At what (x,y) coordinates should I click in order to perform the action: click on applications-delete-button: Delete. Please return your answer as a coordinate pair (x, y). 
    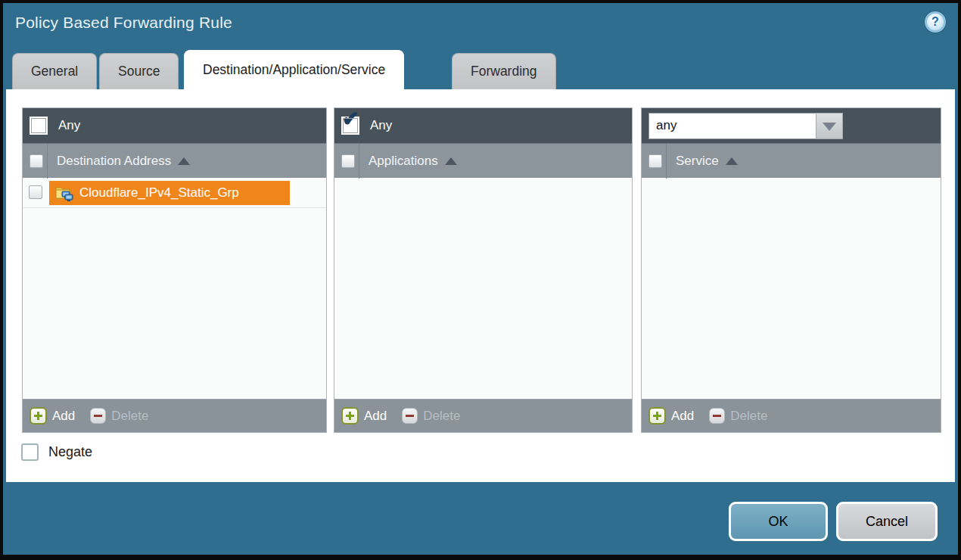
    Looking at the image, I should click on (431, 416).